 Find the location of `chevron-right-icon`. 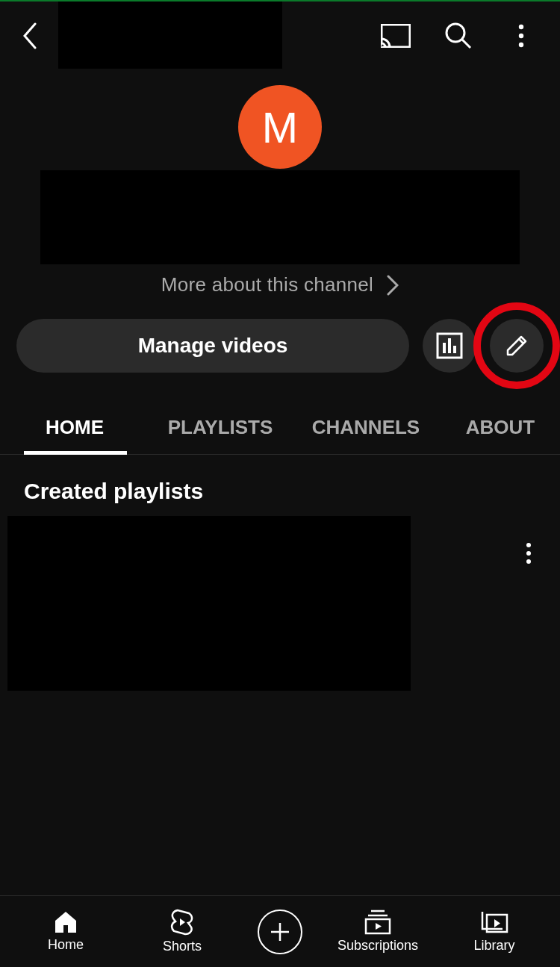

chevron-right-icon is located at coordinates (393, 285).